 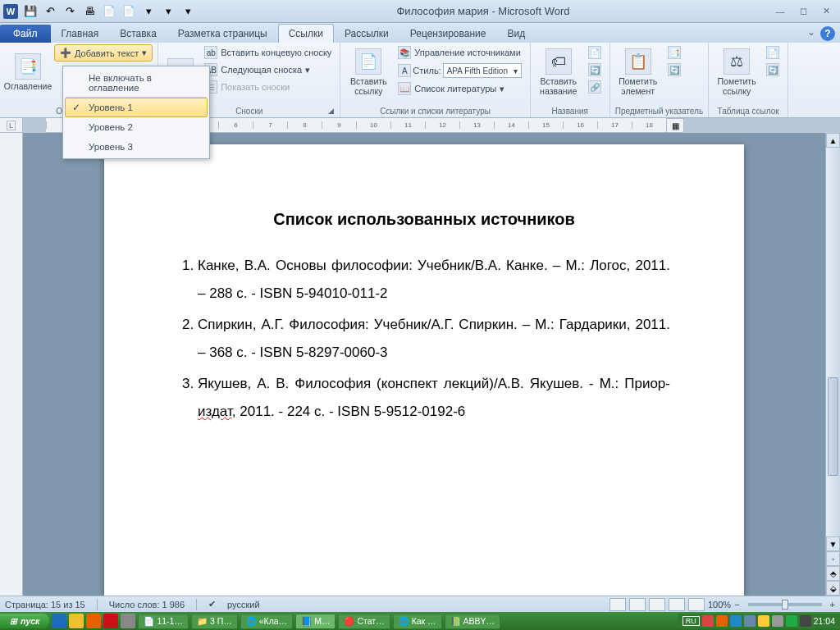 What do you see at coordinates (80, 33) in the screenshot?
I see `tab-главная: Главная` at bounding box center [80, 33].